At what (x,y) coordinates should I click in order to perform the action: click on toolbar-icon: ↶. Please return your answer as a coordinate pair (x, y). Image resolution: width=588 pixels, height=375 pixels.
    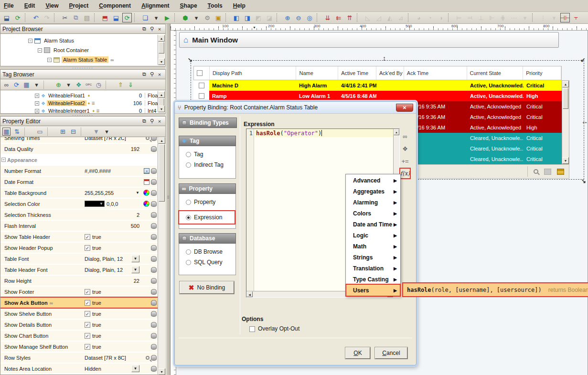
    Looking at the image, I should click on (36, 18).